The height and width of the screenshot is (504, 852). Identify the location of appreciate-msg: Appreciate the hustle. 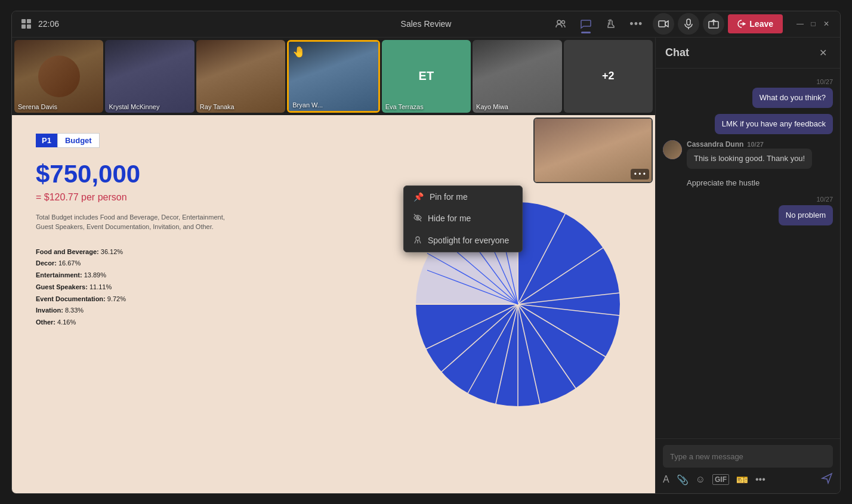
(748, 183).